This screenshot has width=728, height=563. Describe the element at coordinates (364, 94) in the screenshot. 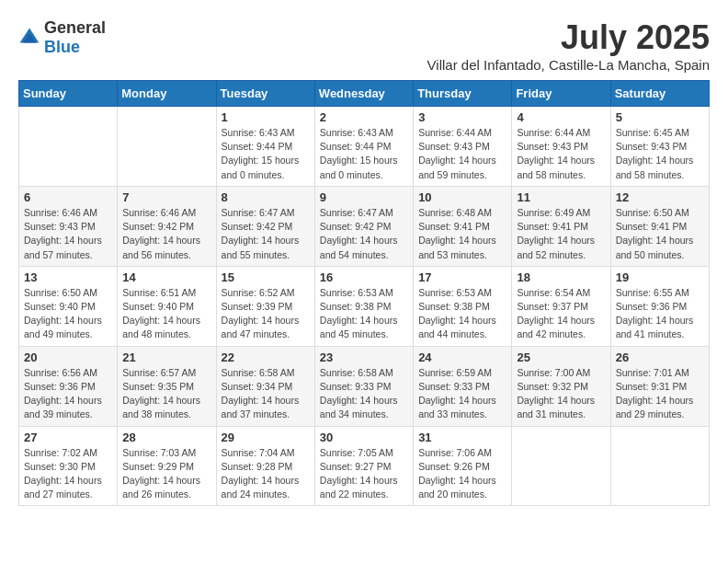

I see `weekday-header-wednesday: Wednesday` at that location.